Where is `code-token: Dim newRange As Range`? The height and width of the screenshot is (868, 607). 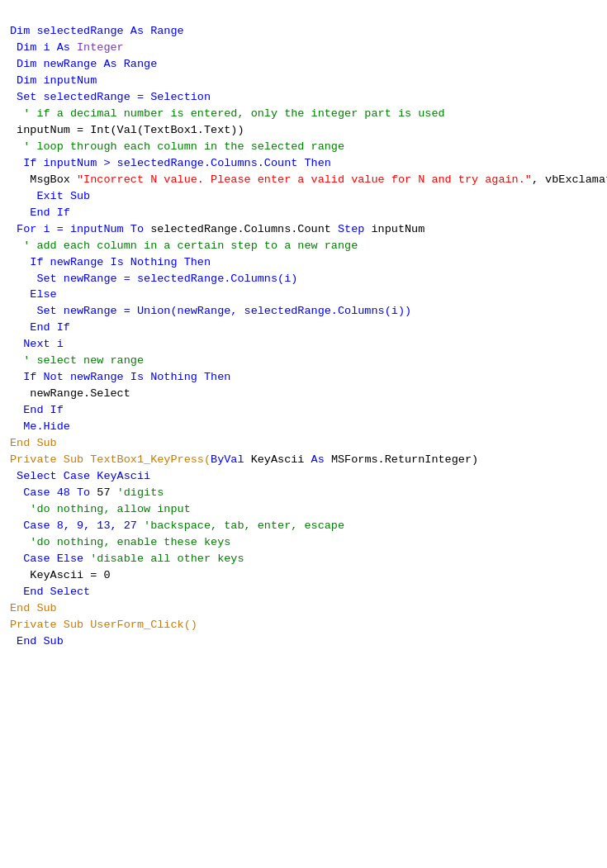
code-token: Dim newRange As Range is located at coordinates (83, 64).